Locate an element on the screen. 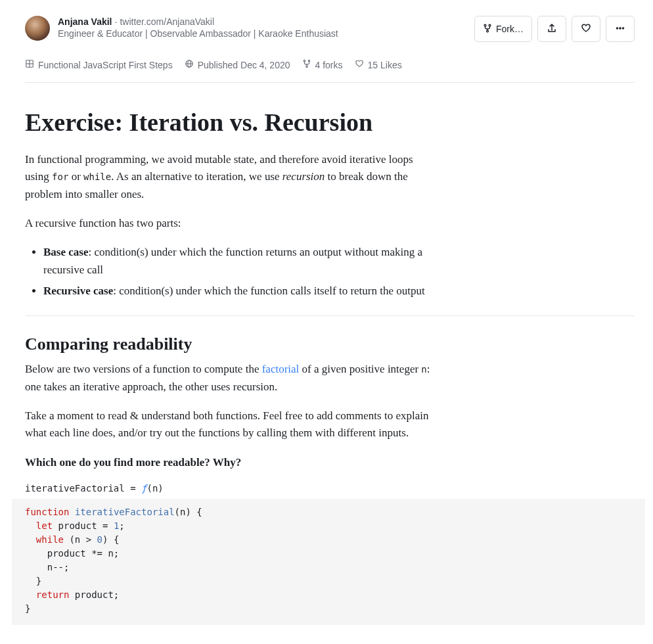 The image size is (653, 644). subtitle: Comparing readability is located at coordinates (230, 344).